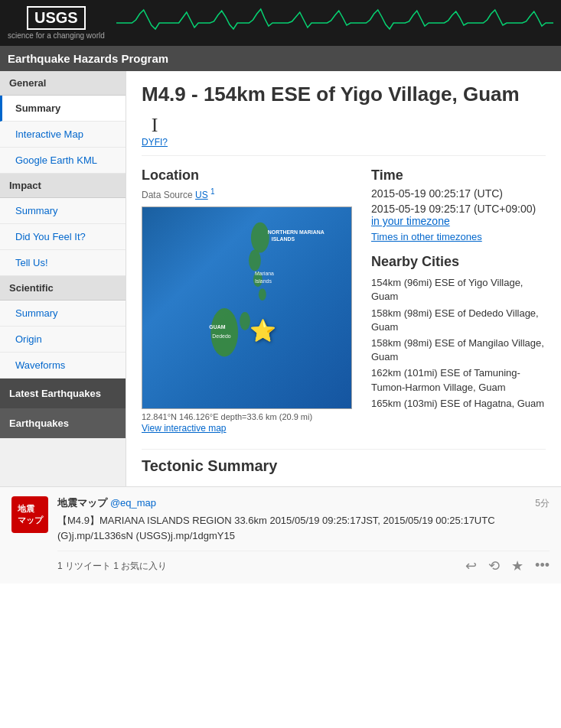  Describe the element at coordinates (88, 58) in the screenshot. I see `program-name: Earthquake Hazards Program` at that location.